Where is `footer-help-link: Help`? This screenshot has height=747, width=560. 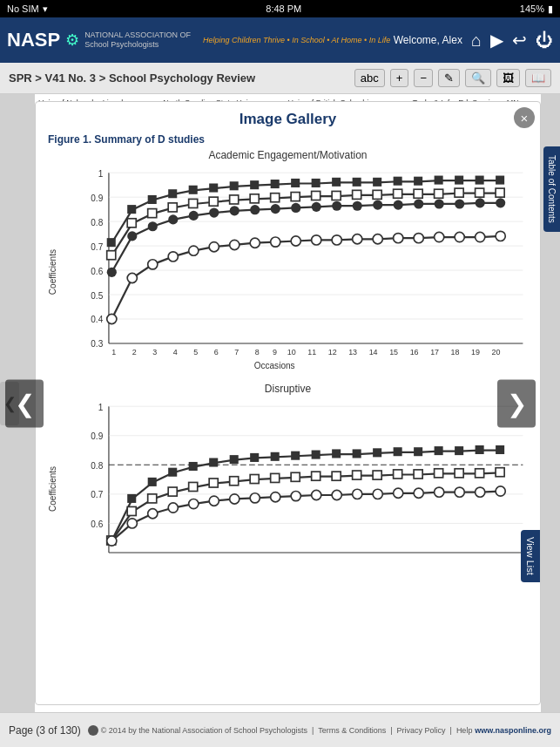 footer-help-link: Help is located at coordinates (465, 730).